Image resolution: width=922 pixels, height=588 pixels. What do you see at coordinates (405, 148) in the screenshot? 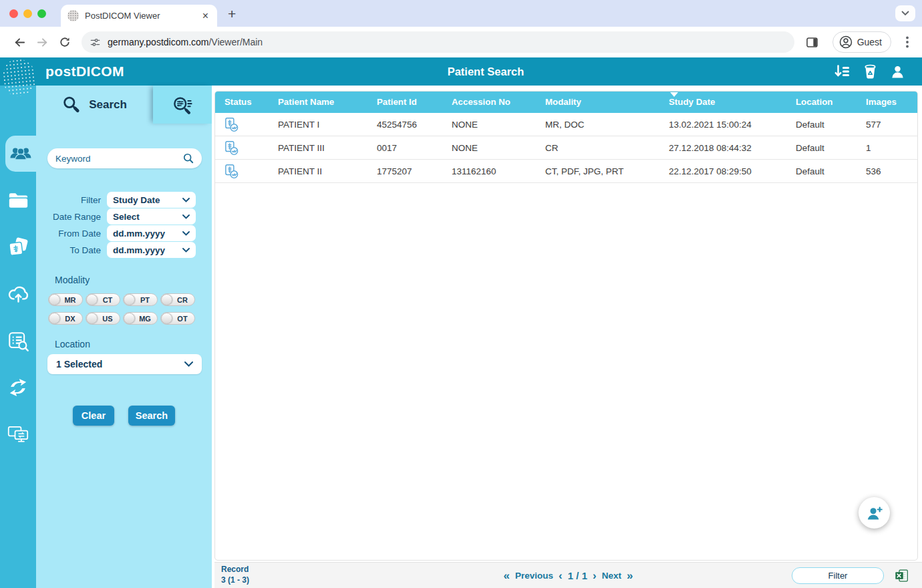
I see `cell-patient-id: 0017` at bounding box center [405, 148].